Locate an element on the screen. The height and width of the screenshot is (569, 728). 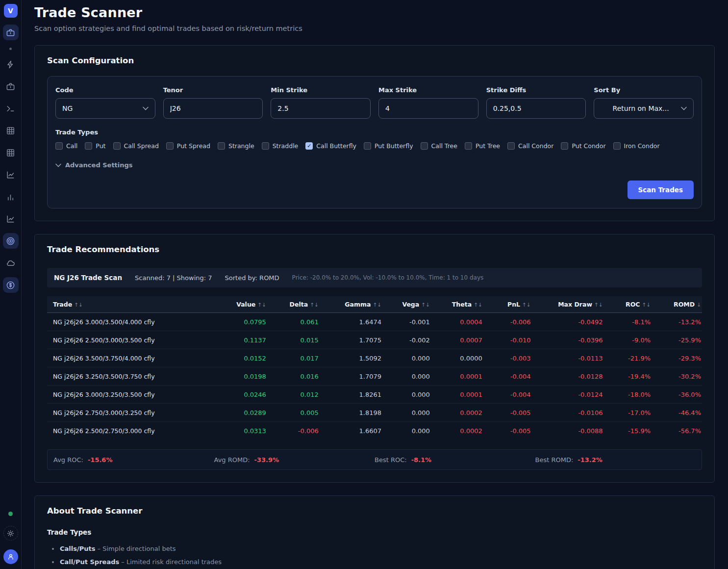
cell-value: 0.0152 is located at coordinates (239, 358).